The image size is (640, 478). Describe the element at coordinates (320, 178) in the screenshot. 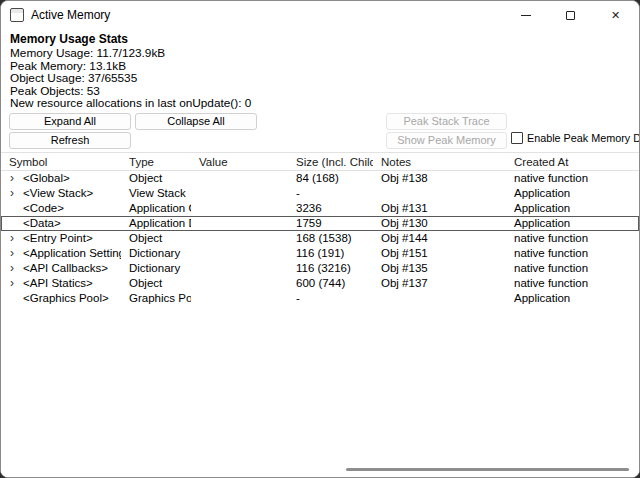

I see `table-row: ›<Global>Object84 (168)Obj #138native fu…` at that location.